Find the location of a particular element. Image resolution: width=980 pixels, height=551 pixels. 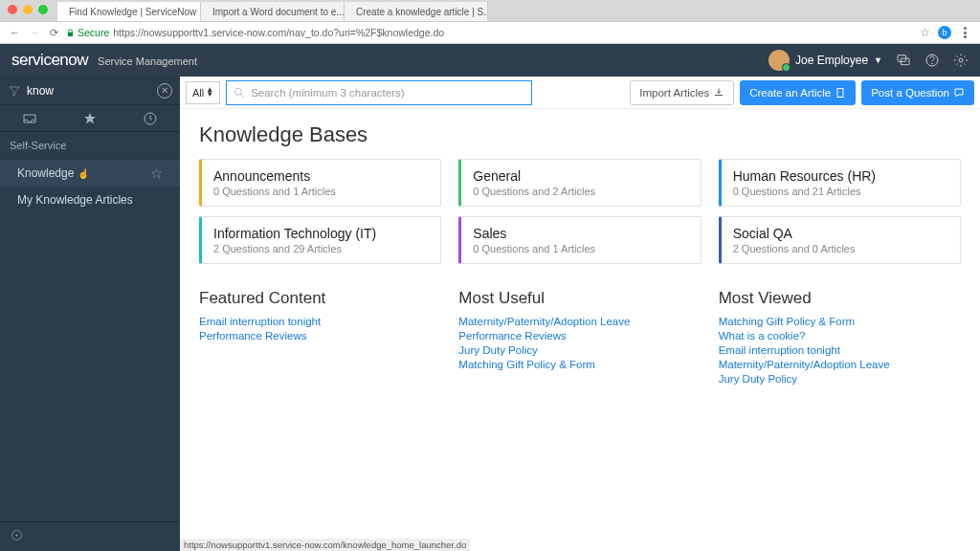

kb-card: General0 Questions and 2 Articles is located at coordinates (580, 183).